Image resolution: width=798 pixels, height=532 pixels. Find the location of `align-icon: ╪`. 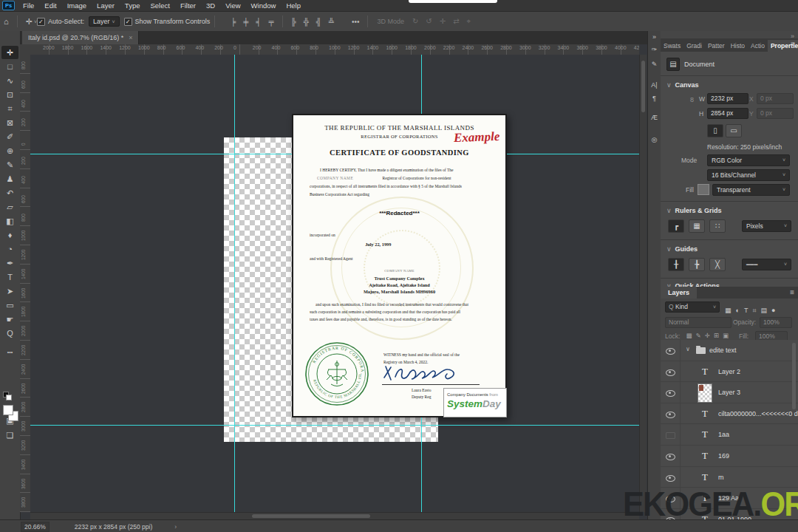

align-icon: ╪ is located at coordinates (245, 22).